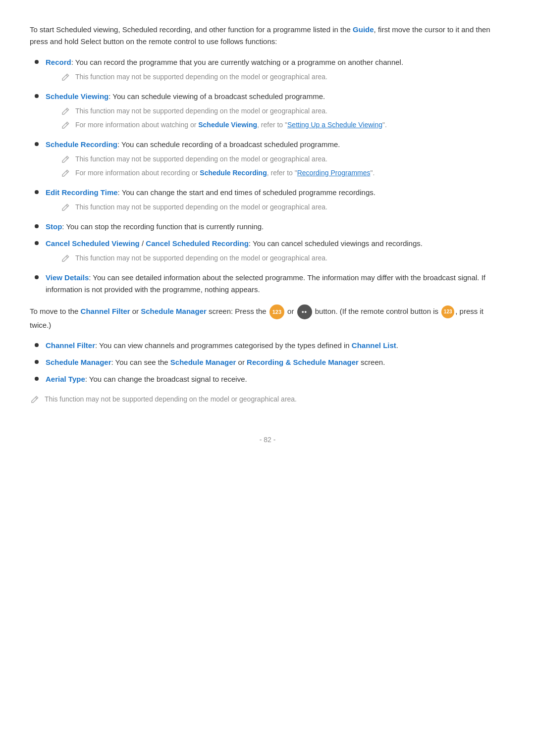  What do you see at coordinates (173, 311) in the screenshot?
I see `schedule-manager-link: Schedule Manager` at bounding box center [173, 311].